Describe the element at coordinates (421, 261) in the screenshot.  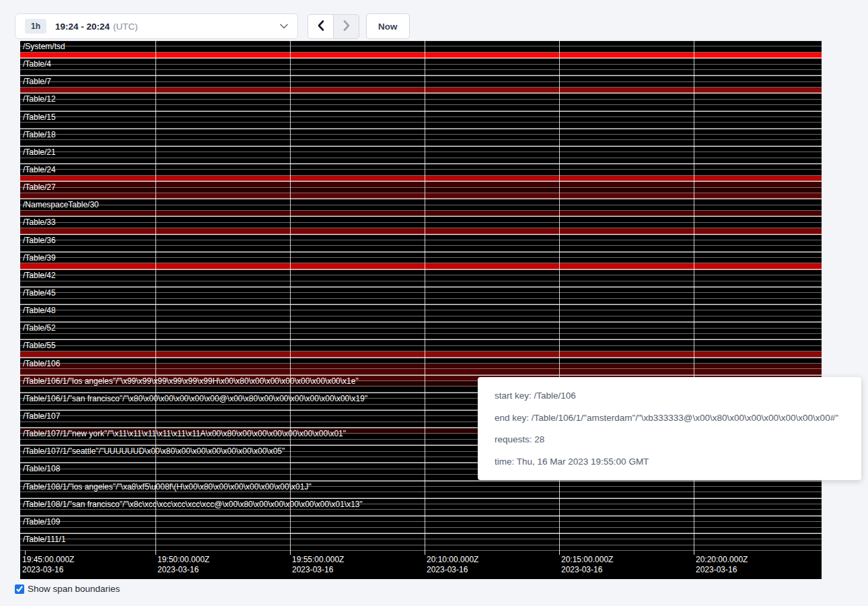
I see `heatmap-row: /Table/39` at that location.